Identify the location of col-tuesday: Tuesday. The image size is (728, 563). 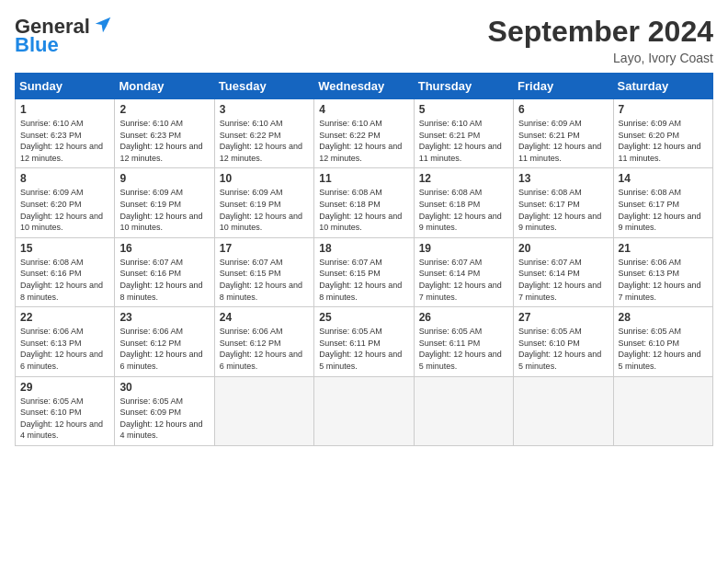
(264, 86).